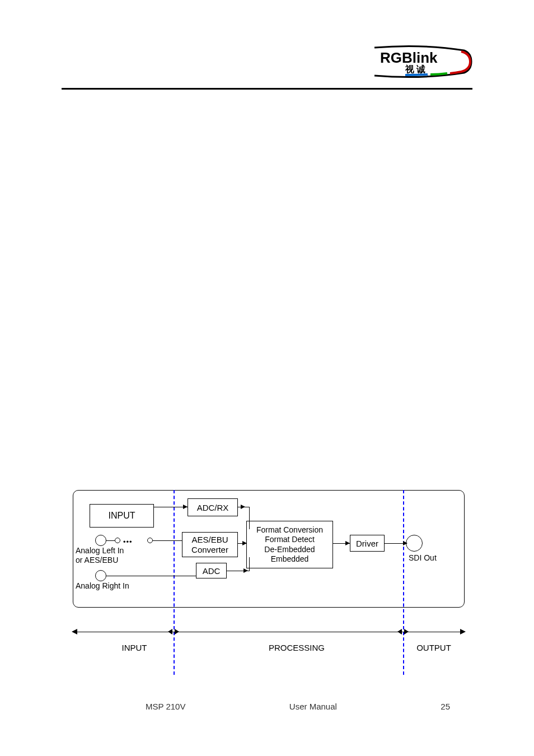  What do you see at coordinates (166, 707) in the screenshot?
I see `footer-model: MSP 210V` at bounding box center [166, 707].